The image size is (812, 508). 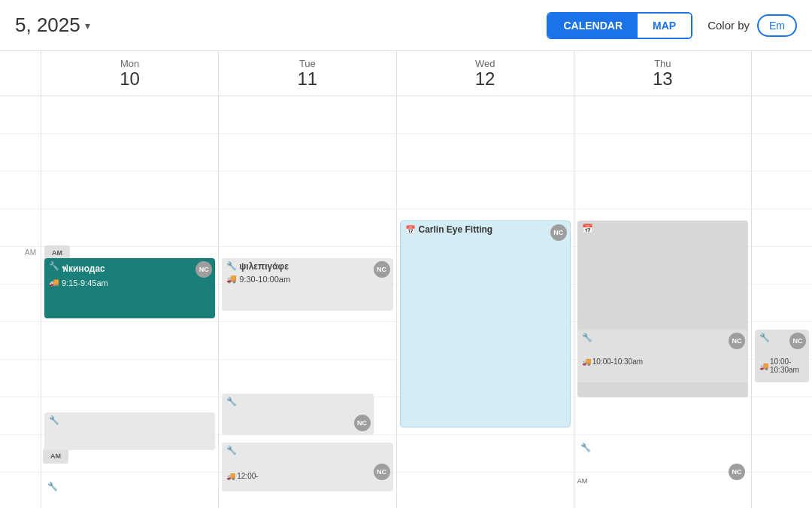 What do you see at coordinates (56, 456) in the screenshot?
I see `am-badge-mon-2: AM` at bounding box center [56, 456].